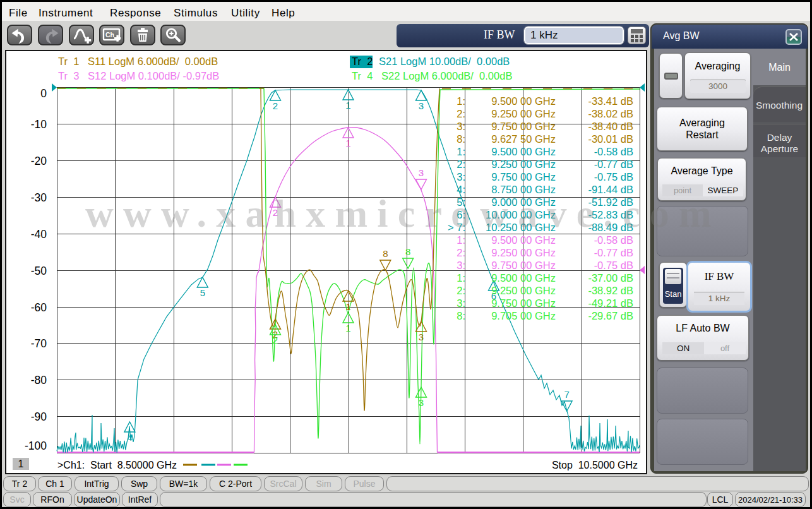 This screenshot has height=509, width=812. What do you see at coordinates (611, 303) in the screenshot?
I see `svg-text: -49.21 dB` at bounding box center [611, 303].